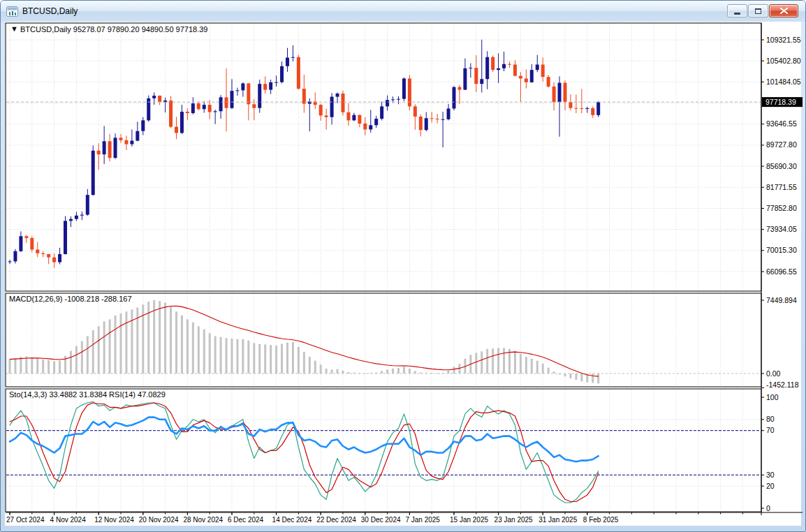  I want to click on stochastic-series, so click(305, 452).